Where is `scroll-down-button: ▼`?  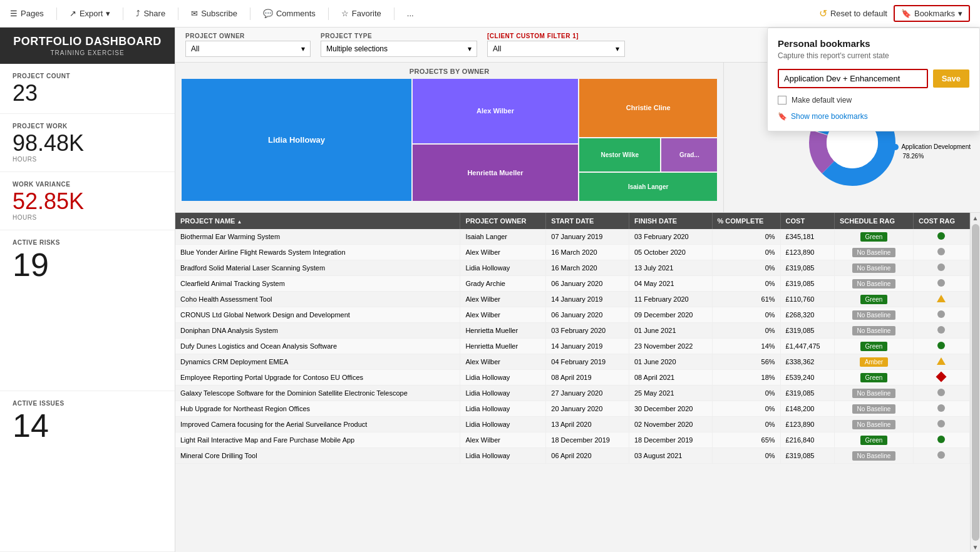
scroll-down-button: ▼ is located at coordinates (976, 547).